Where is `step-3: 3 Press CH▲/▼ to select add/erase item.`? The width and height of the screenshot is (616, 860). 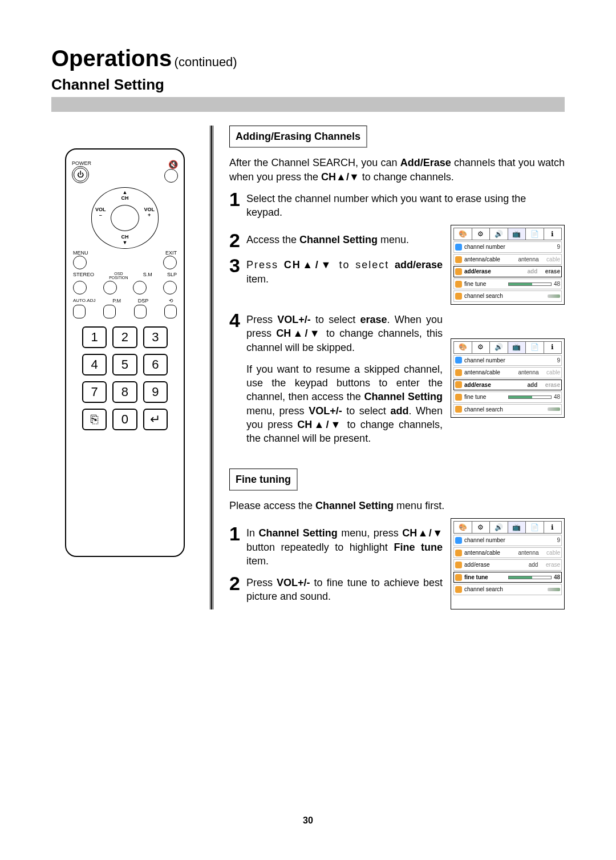
step-3: 3 Press CH▲/▼ to select add/erase item. is located at coordinates (336, 270).